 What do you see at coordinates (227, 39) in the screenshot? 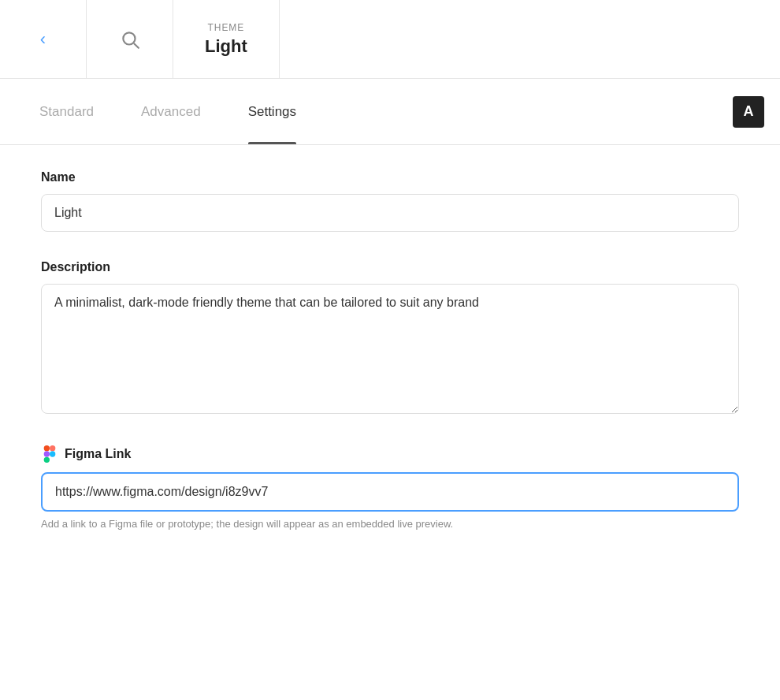
I see `theme-info: THEME Light` at bounding box center [227, 39].